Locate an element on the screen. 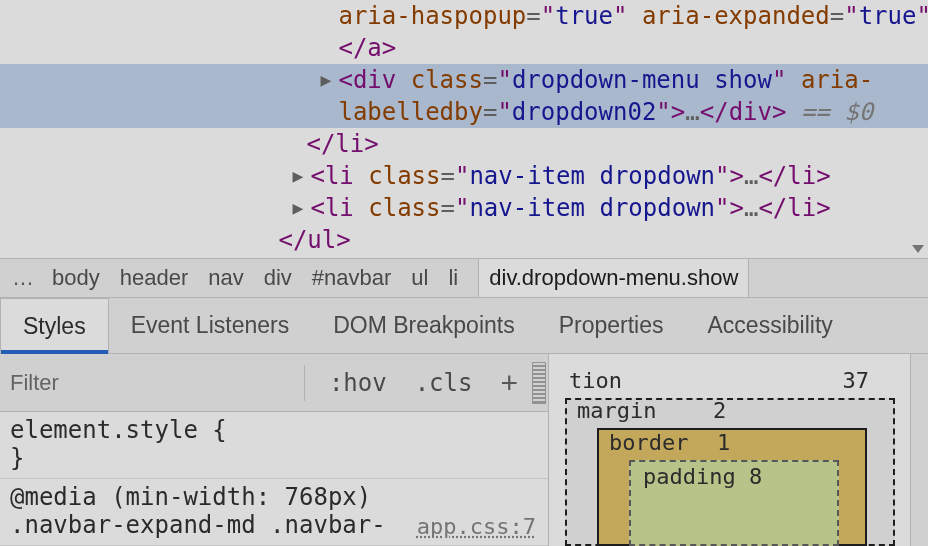 Image resolution: width=928 pixels, height=546 pixels. tab-dom-breakpoints: DOM Breakpoints is located at coordinates (424, 326).